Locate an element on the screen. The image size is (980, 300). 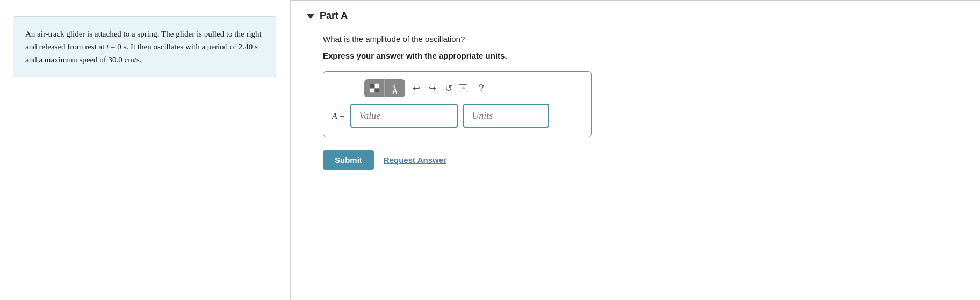
help-button: ? is located at coordinates (481, 88).